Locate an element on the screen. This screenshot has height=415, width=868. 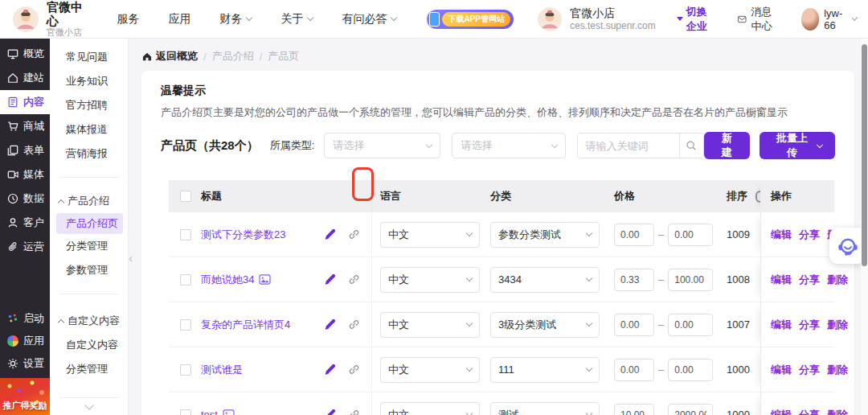
breadcrumb-product-page: 产品页 is located at coordinates (283, 56).